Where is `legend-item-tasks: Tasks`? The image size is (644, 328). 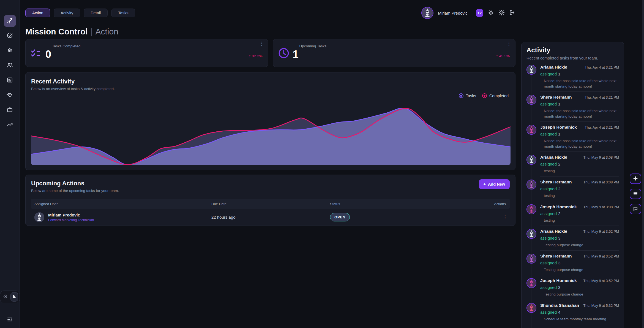 legend-item-tasks: Tasks is located at coordinates (467, 96).